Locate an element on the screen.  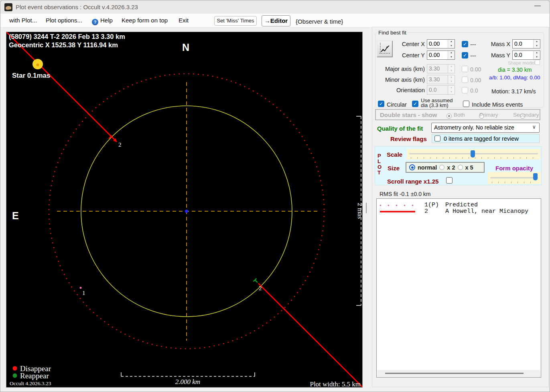
menu-help-label: Help is located at coordinates (107, 20).